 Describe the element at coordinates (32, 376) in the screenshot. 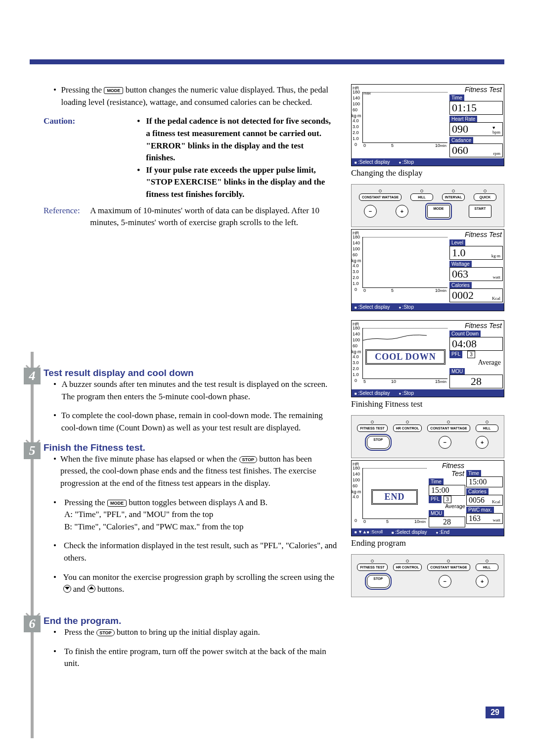

I see `step-number-4: 4` at that location.